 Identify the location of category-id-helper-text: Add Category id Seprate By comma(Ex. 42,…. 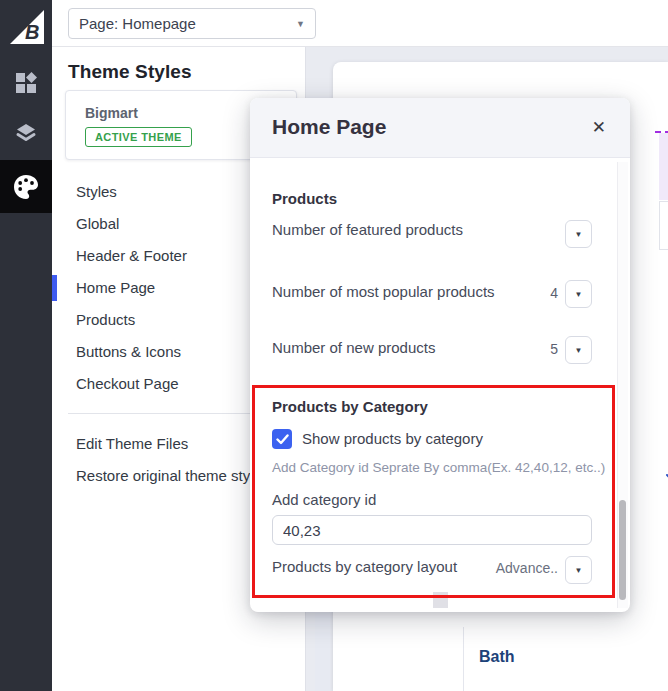
(438, 468).